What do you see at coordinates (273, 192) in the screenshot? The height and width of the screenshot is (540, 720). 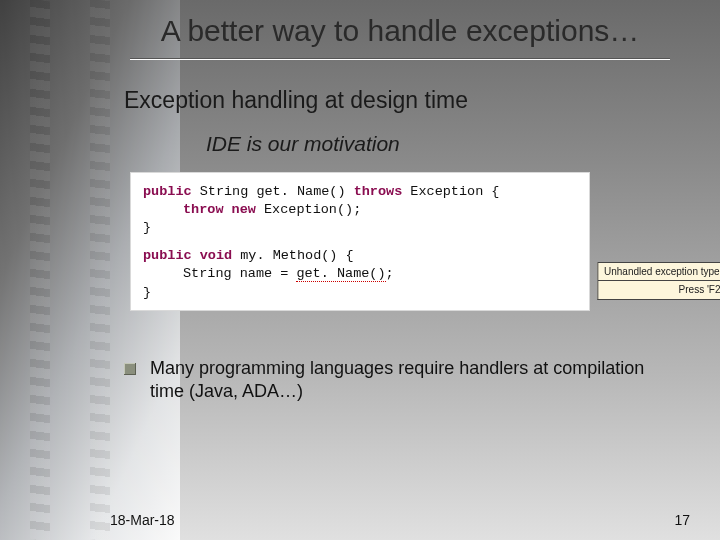 I see `code-text: String get. Name()` at bounding box center [273, 192].